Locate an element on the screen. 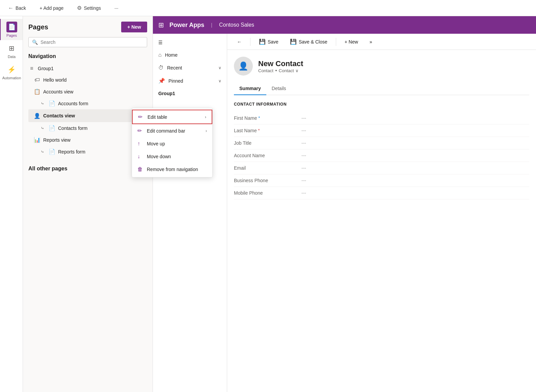  pa-nav-home-label: Home is located at coordinates (171, 55).